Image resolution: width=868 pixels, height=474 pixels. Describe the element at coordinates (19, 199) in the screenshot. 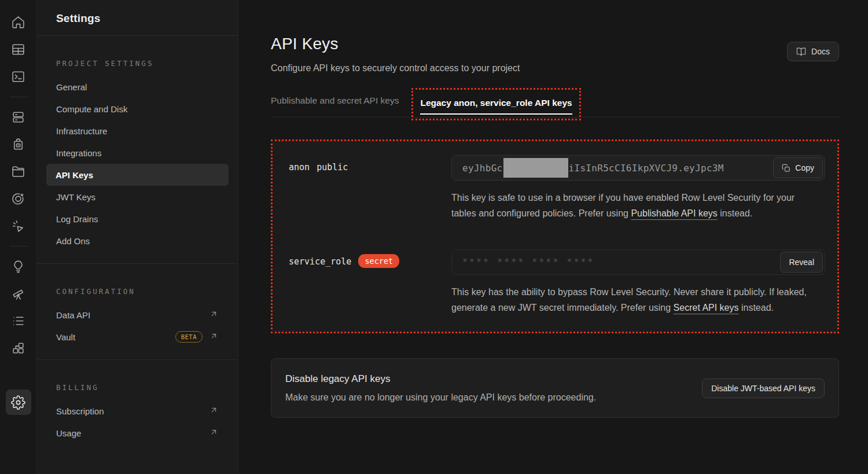

I see `realtime-icon` at that location.